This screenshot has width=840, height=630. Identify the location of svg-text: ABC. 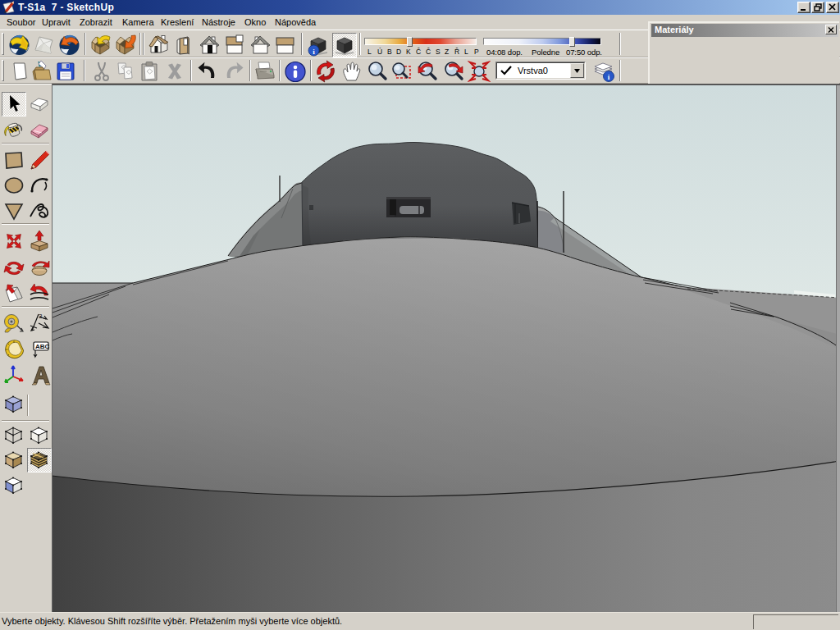
(43, 346).